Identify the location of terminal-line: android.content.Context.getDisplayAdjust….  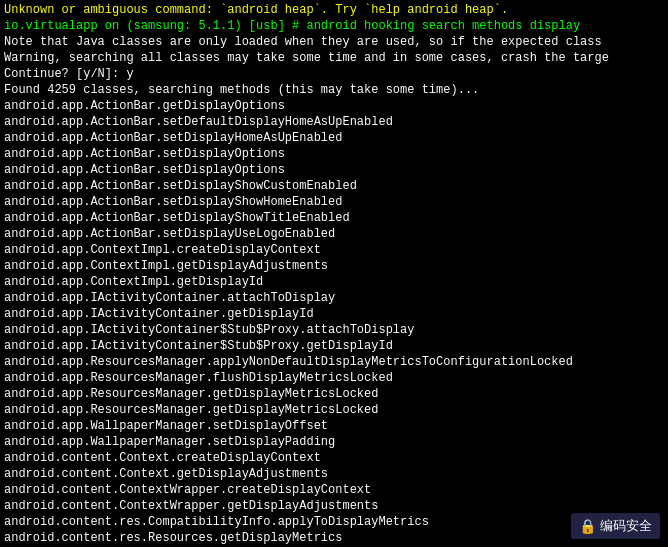
(334, 474).